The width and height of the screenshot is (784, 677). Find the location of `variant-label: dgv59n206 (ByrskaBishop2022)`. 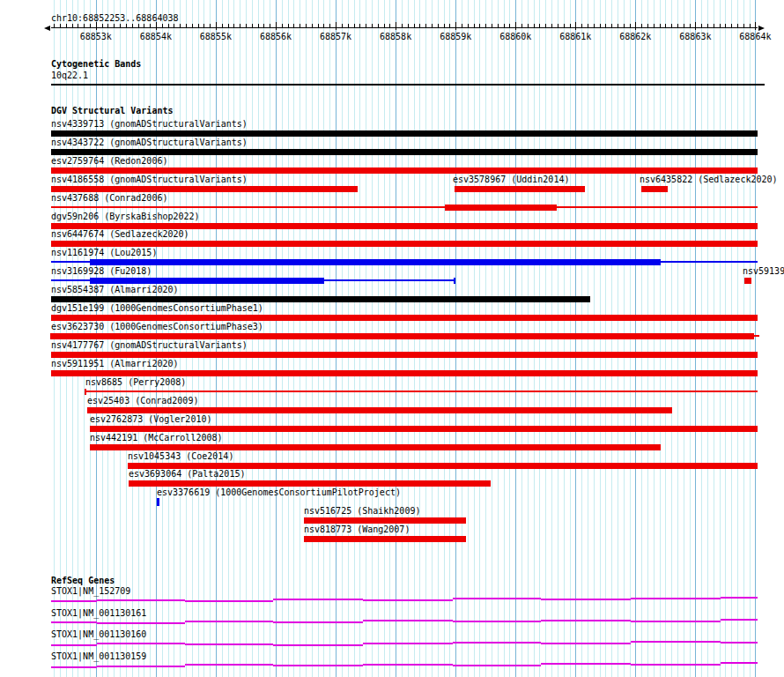

variant-label: dgv59n206 (ByrskaBishop2022) is located at coordinates (125, 217).